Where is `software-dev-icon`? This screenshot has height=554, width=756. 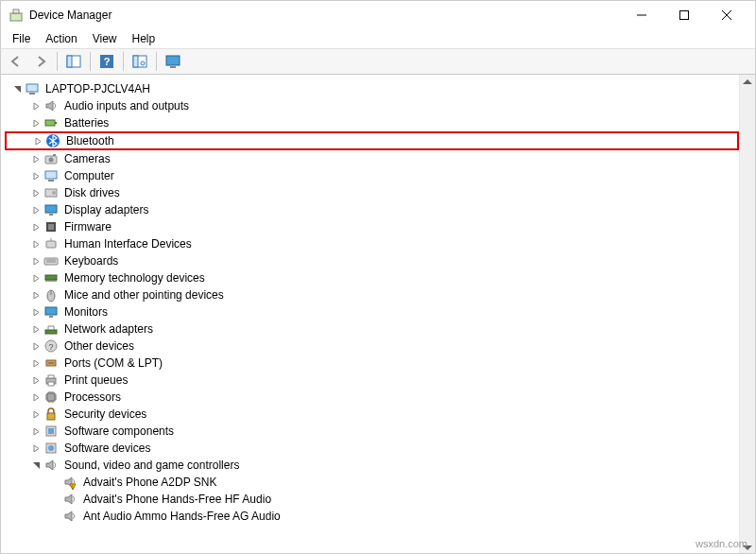
software-dev-icon is located at coordinates (51, 448).